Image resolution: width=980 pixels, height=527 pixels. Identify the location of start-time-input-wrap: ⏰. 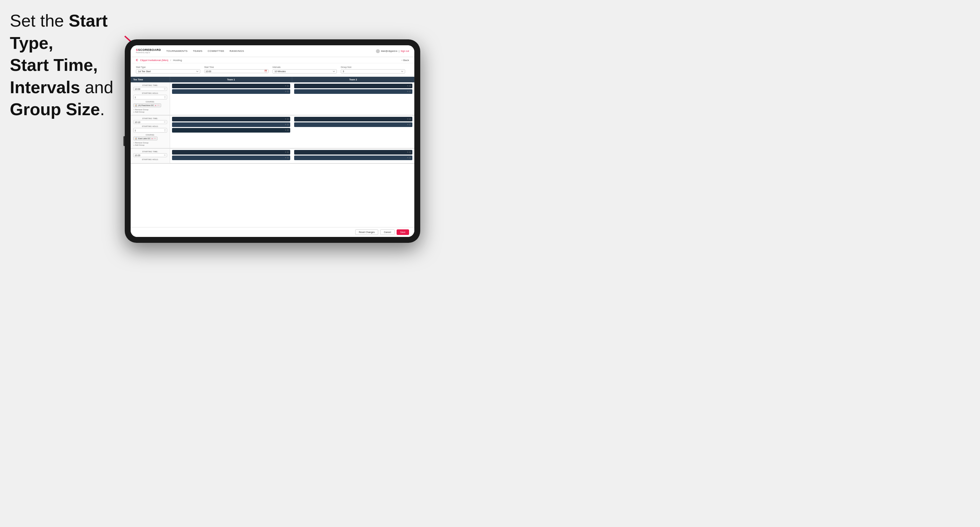
(237, 71).